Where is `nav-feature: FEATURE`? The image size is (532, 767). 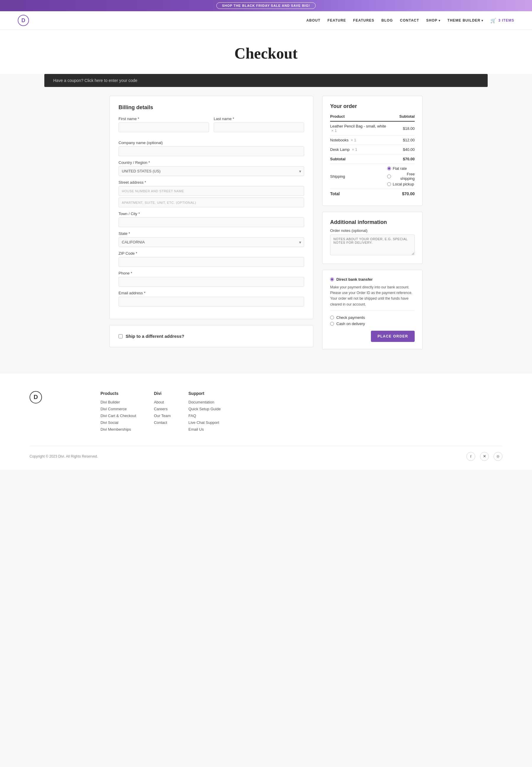
nav-feature: FEATURE is located at coordinates (337, 20).